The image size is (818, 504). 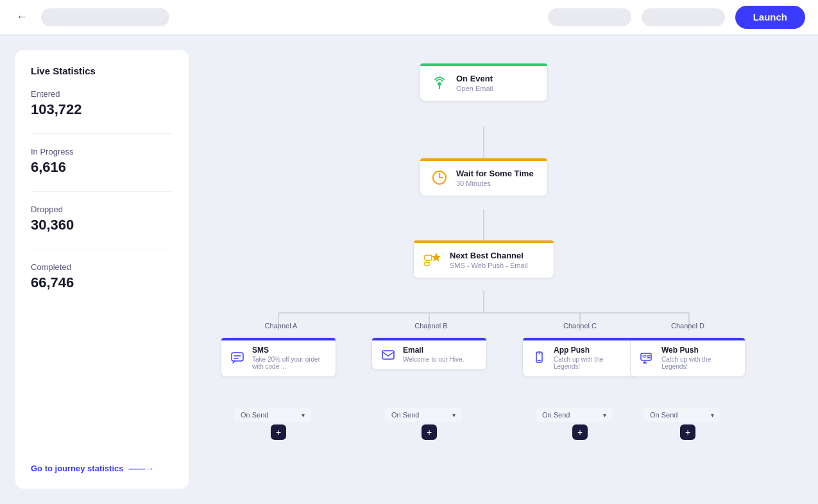 I want to click on back-icon: ←, so click(x=22, y=17).